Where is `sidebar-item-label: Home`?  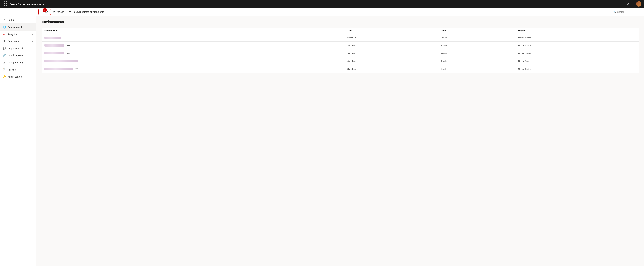 sidebar-item-label: Home is located at coordinates (20, 20).